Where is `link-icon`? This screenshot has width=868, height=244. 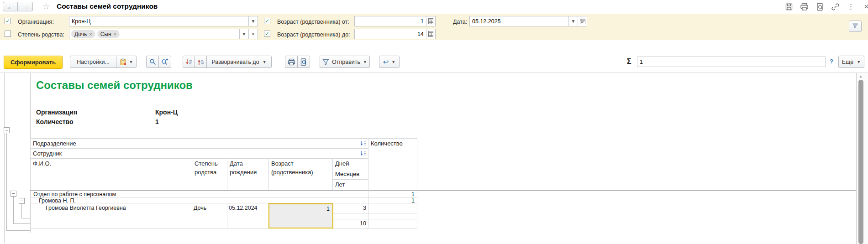
link-icon is located at coordinates (836, 6).